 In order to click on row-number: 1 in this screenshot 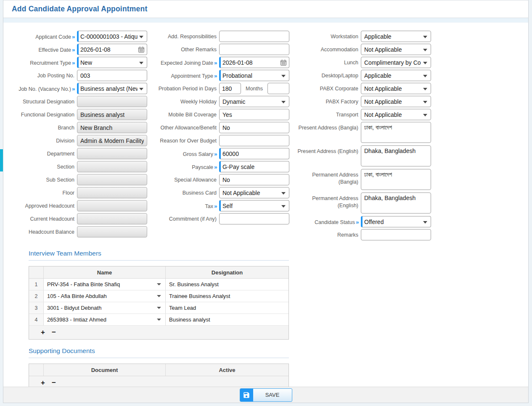, I will do `click(36, 284)`.